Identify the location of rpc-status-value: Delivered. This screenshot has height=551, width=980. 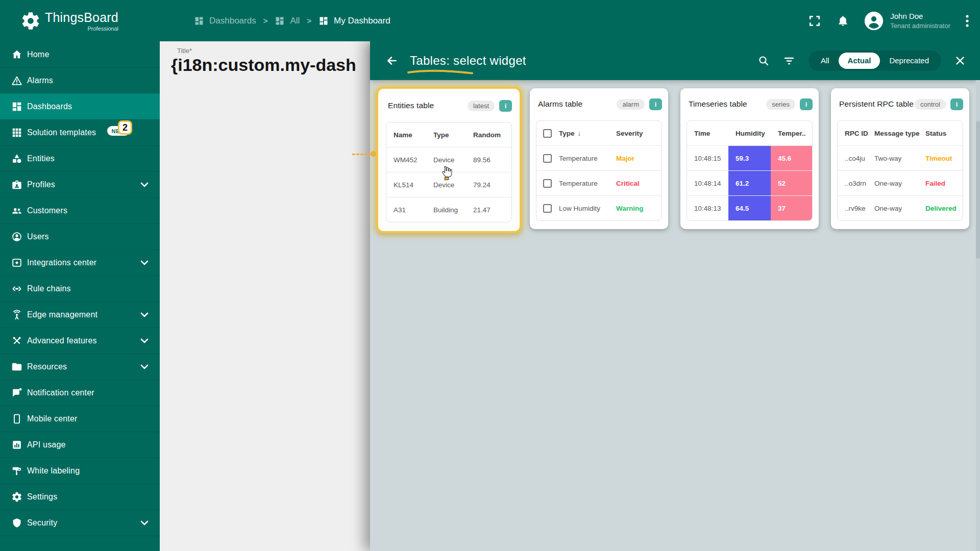
(944, 208).